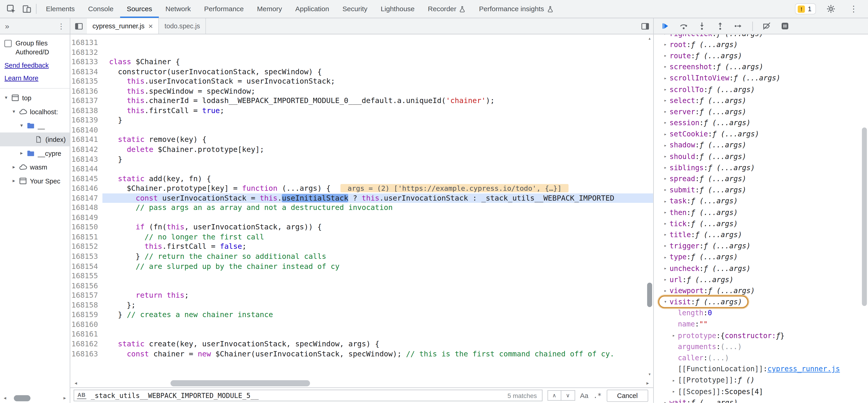 The image size is (868, 403). I want to click on tab-security: Security, so click(355, 9).